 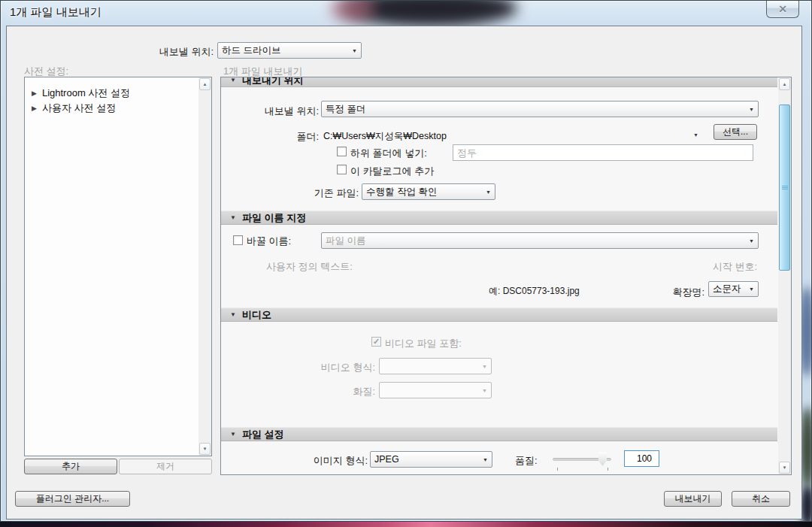 What do you see at coordinates (693, 499) in the screenshot?
I see `export-button: 내보내기` at bounding box center [693, 499].